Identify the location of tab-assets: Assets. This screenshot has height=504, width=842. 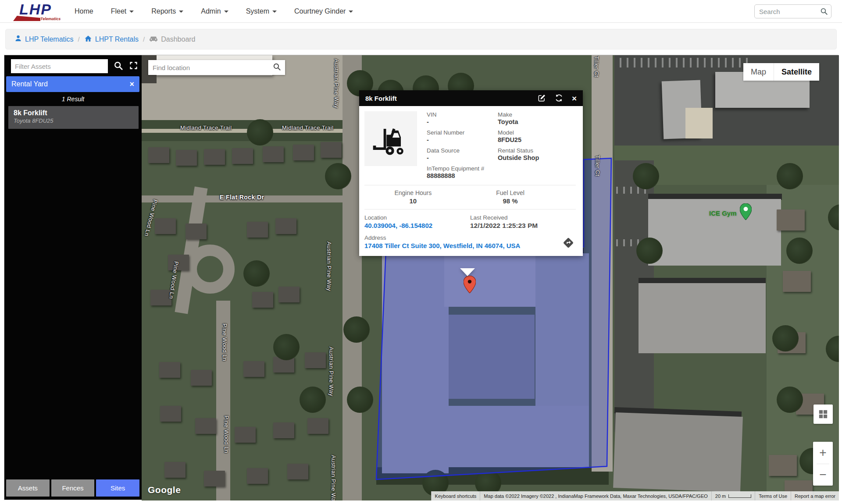
(28, 488).